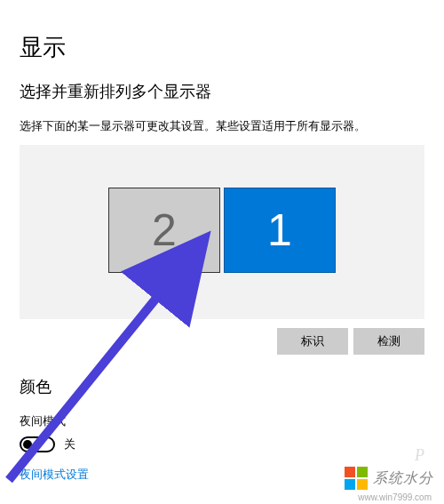  Describe the element at coordinates (222, 126) in the screenshot. I see `arrange-description: 选择下面的某一显示器可更改其设置。某些设置适用于所有显示器。` at that location.